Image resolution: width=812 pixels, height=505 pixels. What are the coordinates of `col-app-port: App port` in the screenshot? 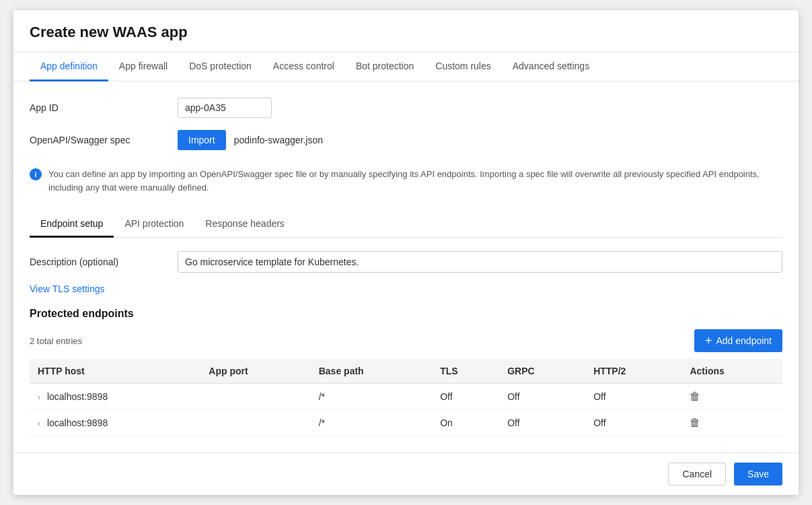 It's located at (256, 372).